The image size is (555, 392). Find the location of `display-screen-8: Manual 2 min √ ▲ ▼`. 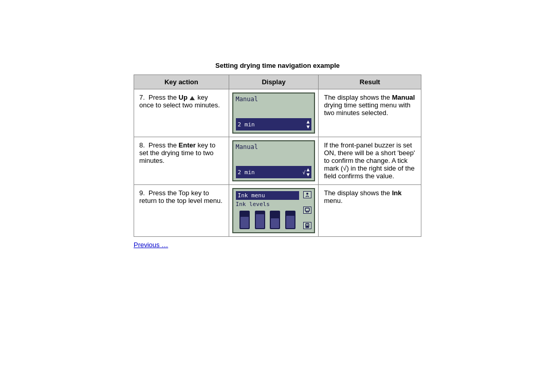

display-screen-8: Manual 2 min √ ▲ ▼ is located at coordinates (274, 161).